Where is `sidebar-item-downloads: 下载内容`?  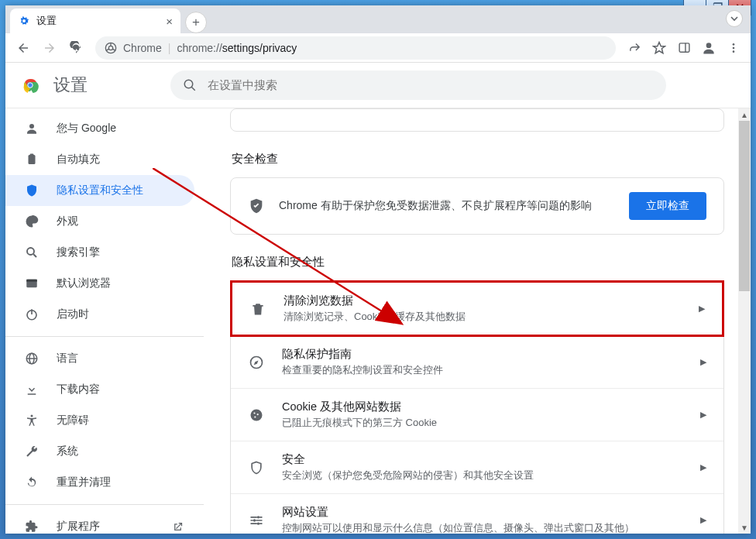 sidebar-item-downloads: 下载内容 is located at coordinates (100, 390).